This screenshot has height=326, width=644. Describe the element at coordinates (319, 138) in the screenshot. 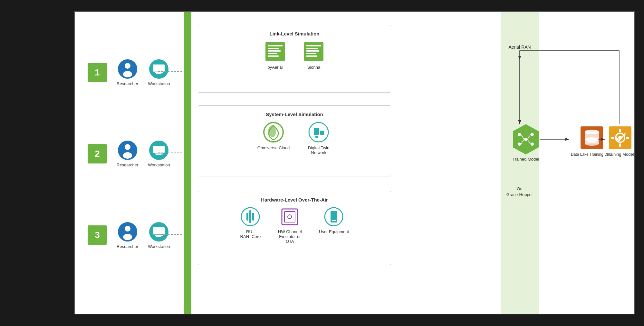

I see `digital-twin-item: Digital Twin Network` at that location.